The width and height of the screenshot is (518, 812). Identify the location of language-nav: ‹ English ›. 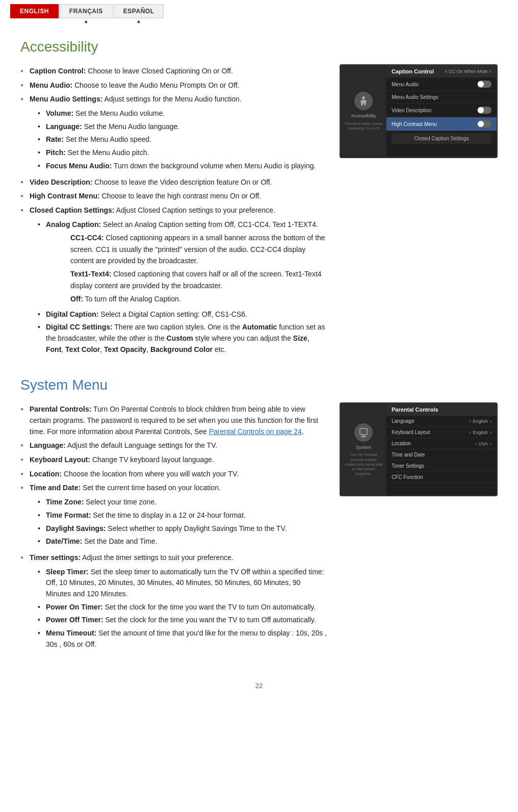
(480, 421).